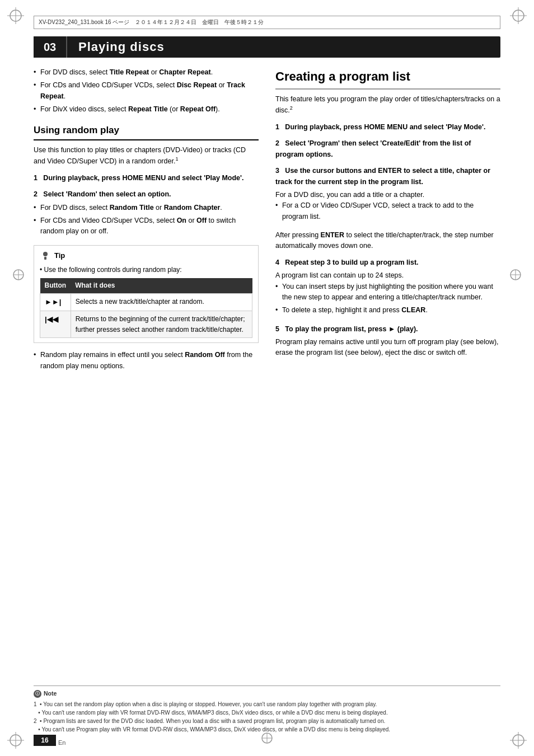 The height and width of the screenshot is (756, 534). What do you see at coordinates (177, 159) in the screenshot?
I see `footnote-1: 1` at bounding box center [177, 159].